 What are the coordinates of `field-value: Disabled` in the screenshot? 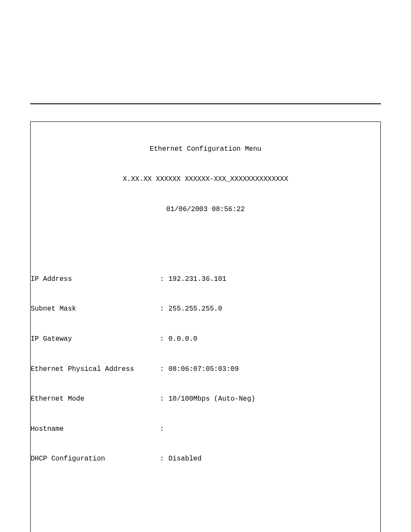 It's located at (274, 459).